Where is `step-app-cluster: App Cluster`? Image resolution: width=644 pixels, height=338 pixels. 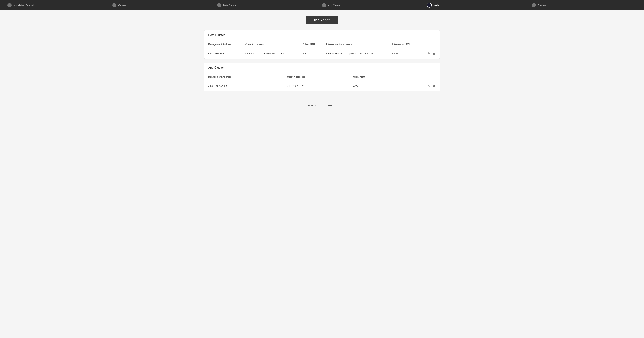 step-app-cluster: App Cluster is located at coordinates (374, 5).